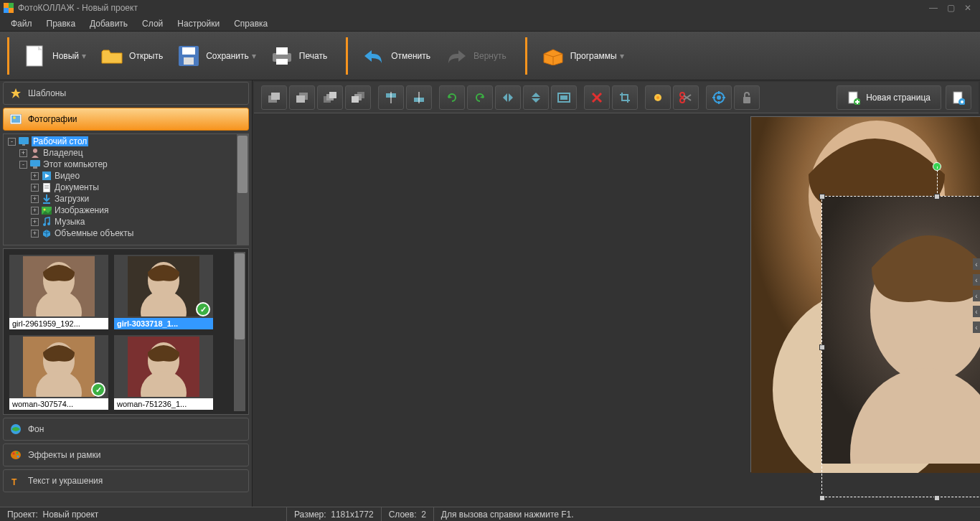  What do you see at coordinates (889, 98) in the screenshot?
I see `new-page-button: Новая страница` at bounding box center [889, 98].